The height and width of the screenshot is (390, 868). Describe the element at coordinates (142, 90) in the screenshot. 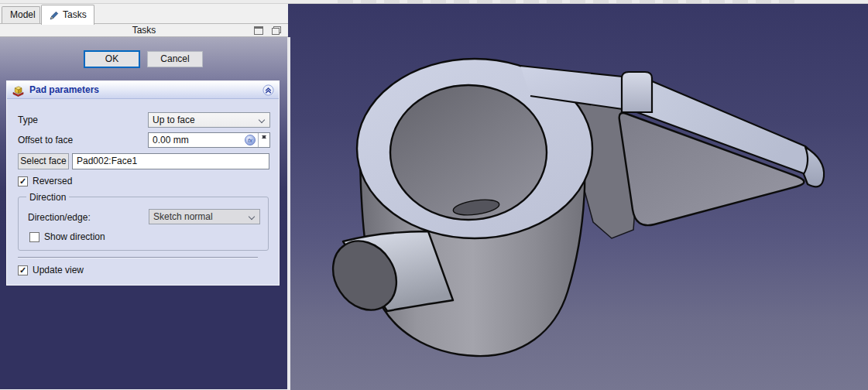

I see `pad-parameters-header: Pad parameters` at that location.